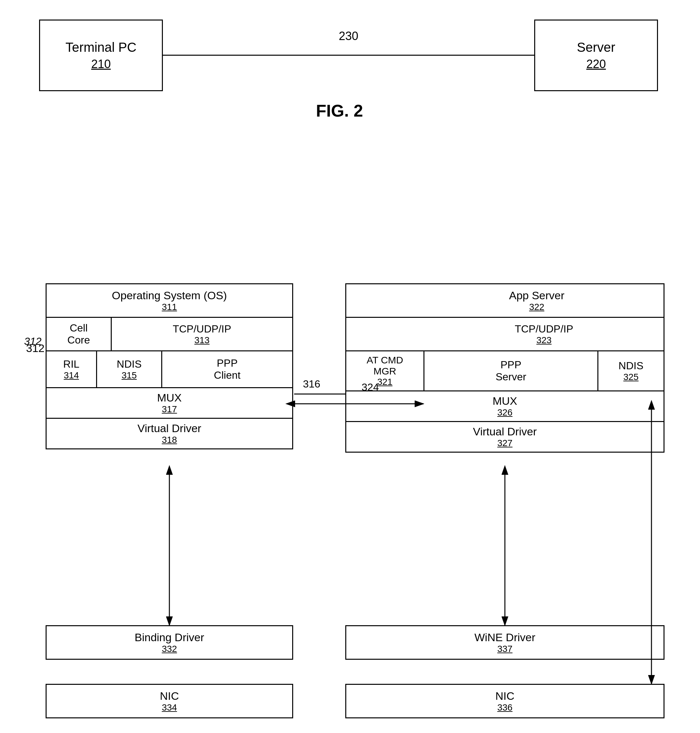 The height and width of the screenshot is (733, 700). Describe the element at coordinates (631, 366) in the screenshot. I see `ndis2-label: NDIS` at that location.